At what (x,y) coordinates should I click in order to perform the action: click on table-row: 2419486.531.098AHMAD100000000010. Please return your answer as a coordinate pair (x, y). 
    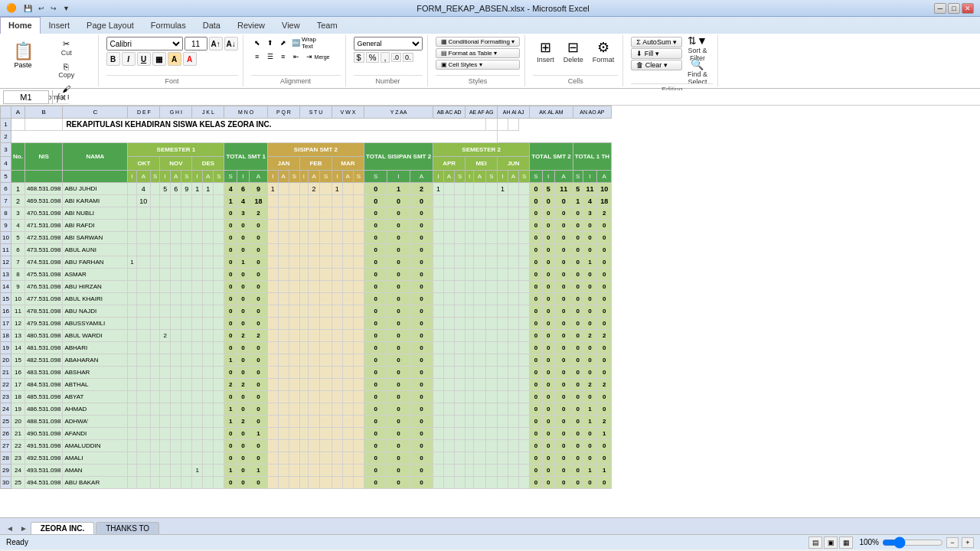
    Looking at the image, I should click on (306, 409).